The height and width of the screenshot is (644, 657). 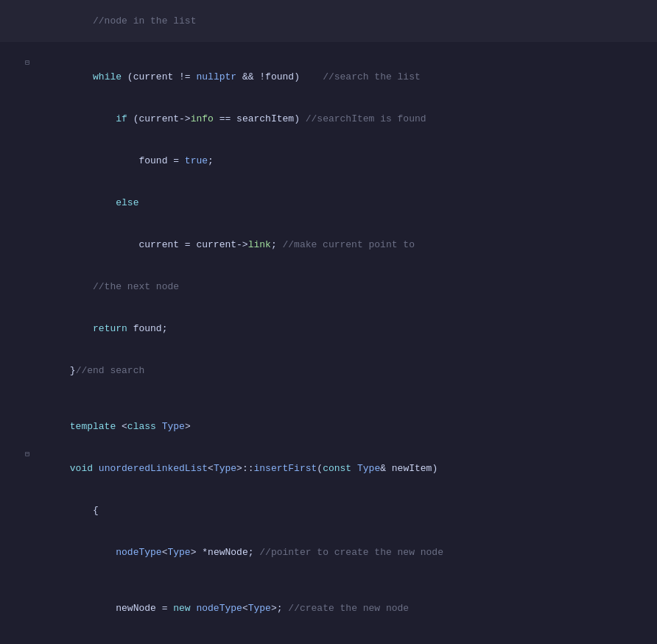 What do you see at coordinates (345, 119) in the screenshot?
I see `line-content: if (current->info == searchItem) //searc…` at bounding box center [345, 119].